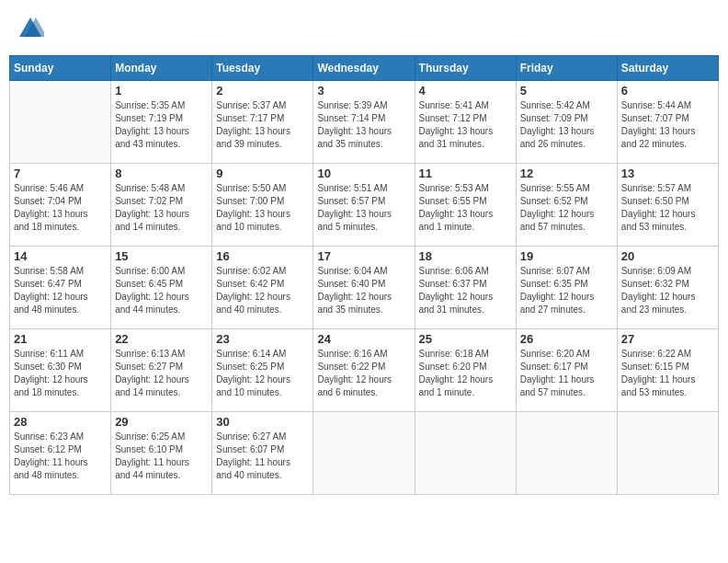  What do you see at coordinates (61, 256) in the screenshot?
I see `day-number: 14` at bounding box center [61, 256].